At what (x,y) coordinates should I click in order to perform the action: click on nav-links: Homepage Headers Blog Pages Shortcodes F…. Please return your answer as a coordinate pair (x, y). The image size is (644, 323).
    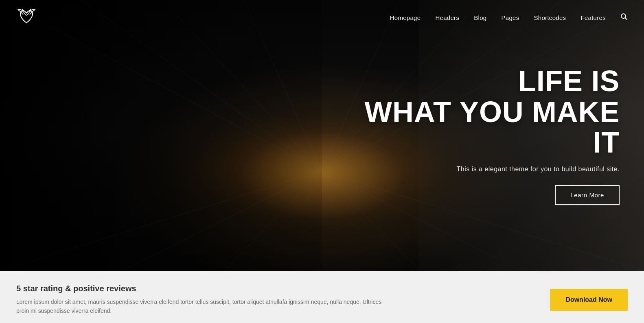
    Looking at the image, I should click on (509, 18).